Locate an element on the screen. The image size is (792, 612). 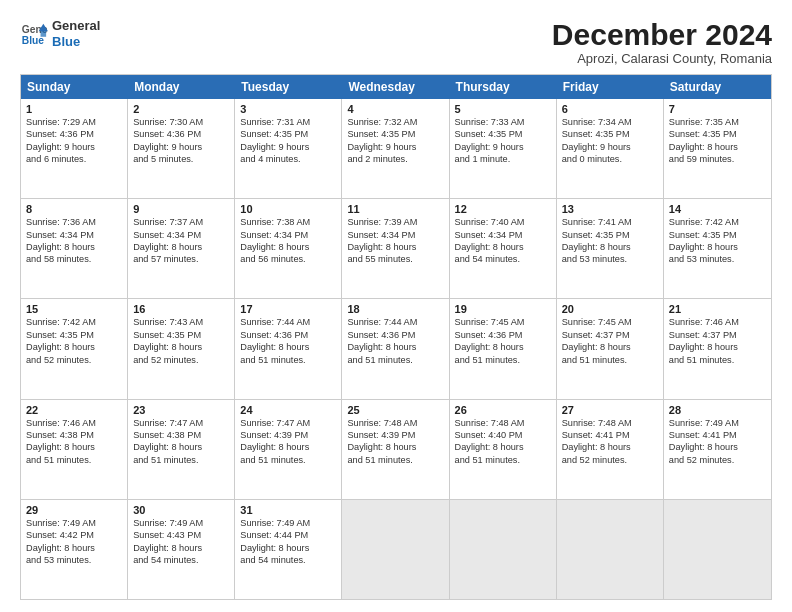
daylight-line2: and 0 minutes. is located at coordinates (610, 159).